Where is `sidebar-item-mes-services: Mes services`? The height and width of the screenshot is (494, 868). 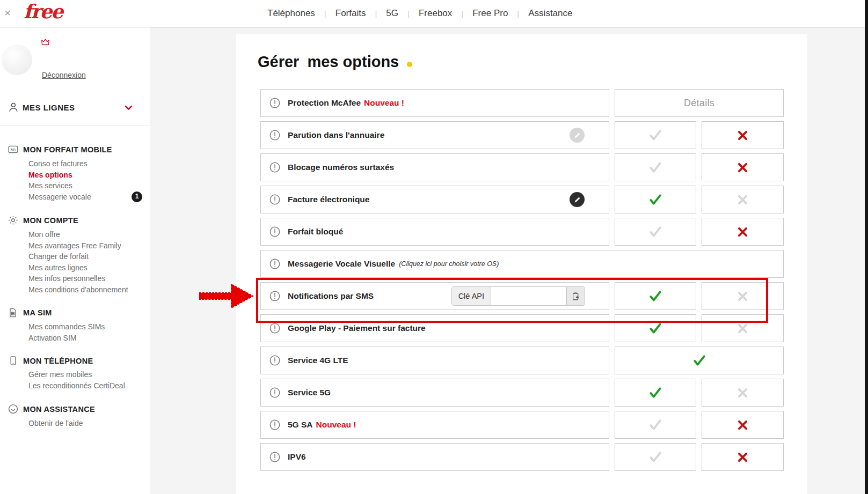 sidebar-item-mes-services: Mes services is located at coordinates (75, 186).